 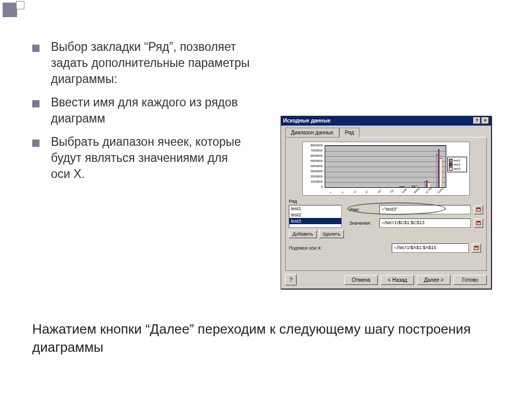 What do you see at coordinates (313, 150) in the screenshot?
I see `y-tick-label: 7000000` at bounding box center [313, 150].